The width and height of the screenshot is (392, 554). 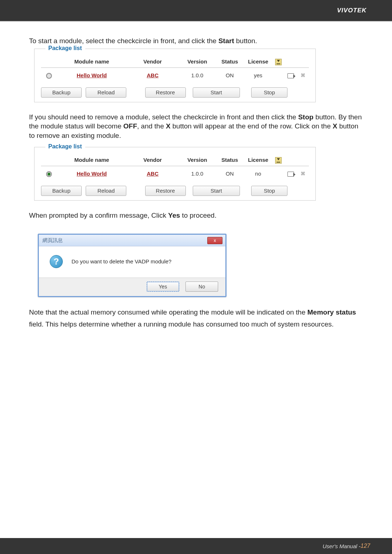 What do you see at coordinates (278, 160) in the screenshot?
I see `col2-download` at bounding box center [278, 160].